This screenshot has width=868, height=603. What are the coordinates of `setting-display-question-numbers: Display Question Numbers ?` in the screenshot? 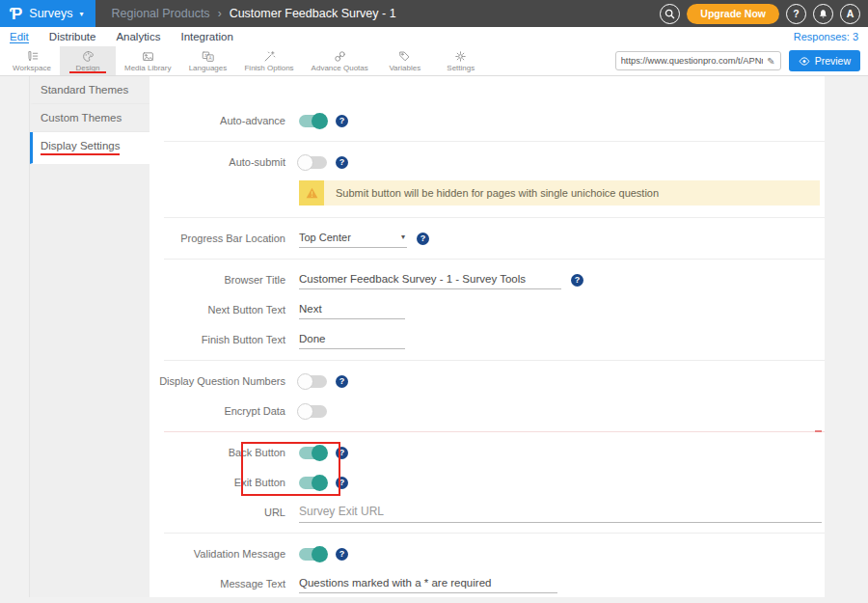 It's located at (487, 381).